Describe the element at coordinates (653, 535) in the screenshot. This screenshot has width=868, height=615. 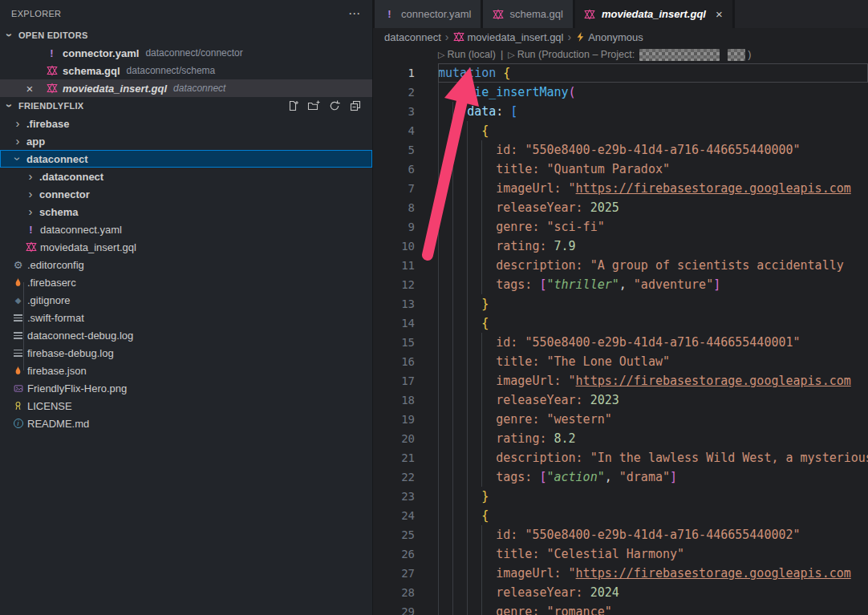
I see `line-text: id: "550e8400-e29b-41d4-a716-44665544000…` at that location.